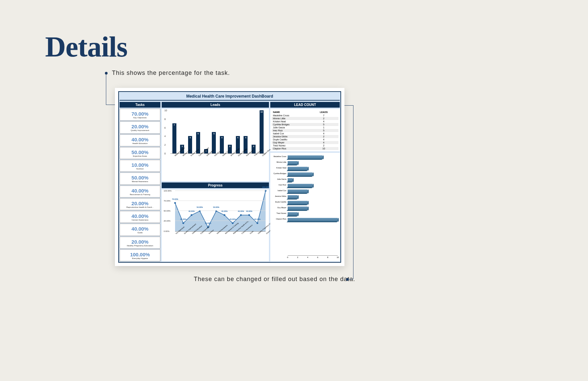  Describe the element at coordinates (292, 122) in the screenshot. I see `cell-name: Kristen Neal` at that location.